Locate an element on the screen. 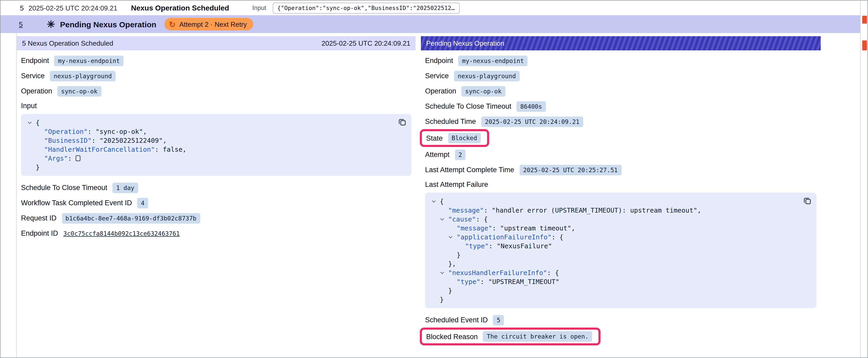  field-label: Blocked Reason is located at coordinates (452, 336).